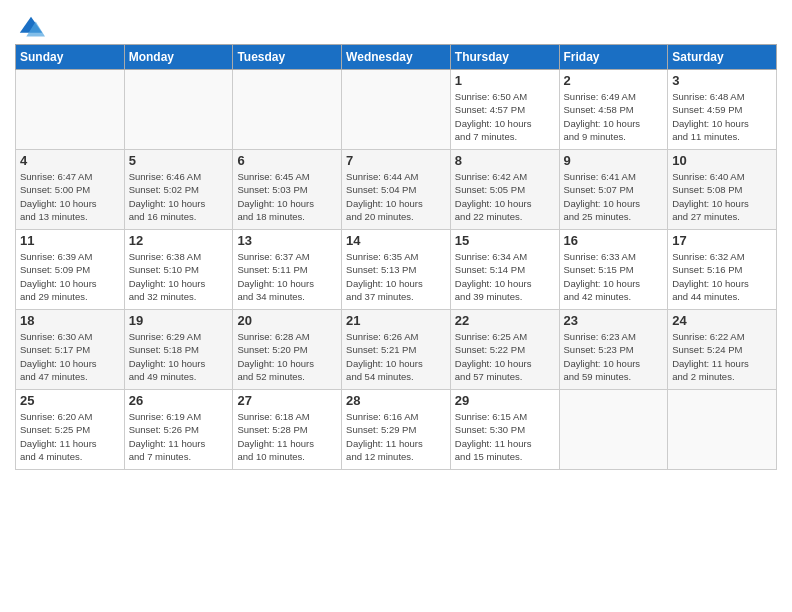  I want to click on day-cell: 13Sunrise: 6:37 AM Sunset: 5:11 PM Dayli…, so click(288, 270).